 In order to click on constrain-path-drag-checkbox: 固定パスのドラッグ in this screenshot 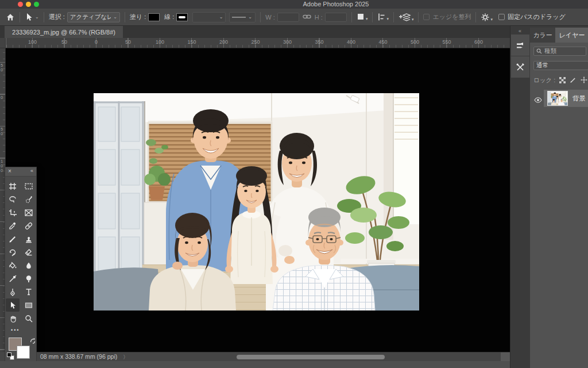, I will do `click(532, 17)`.